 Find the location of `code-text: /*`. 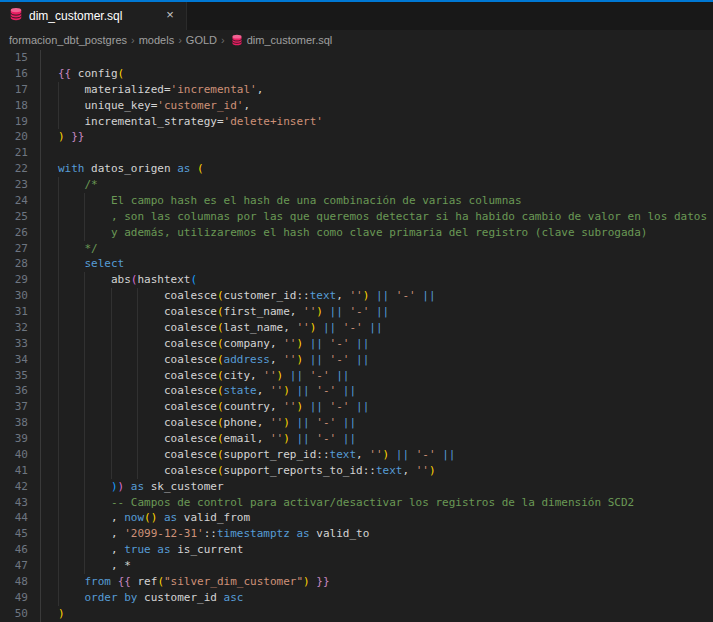

code-text: /* is located at coordinates (386, 185).